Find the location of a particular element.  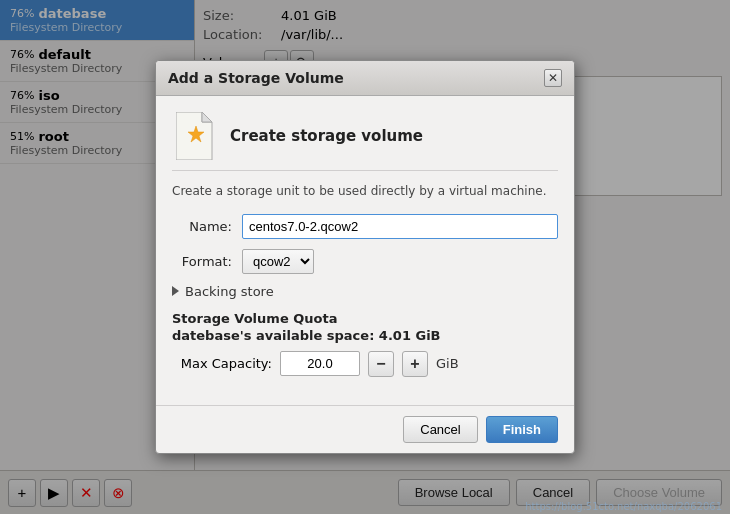

format-select: qcow2 raw vmdk is located at coordinates (278, 262).